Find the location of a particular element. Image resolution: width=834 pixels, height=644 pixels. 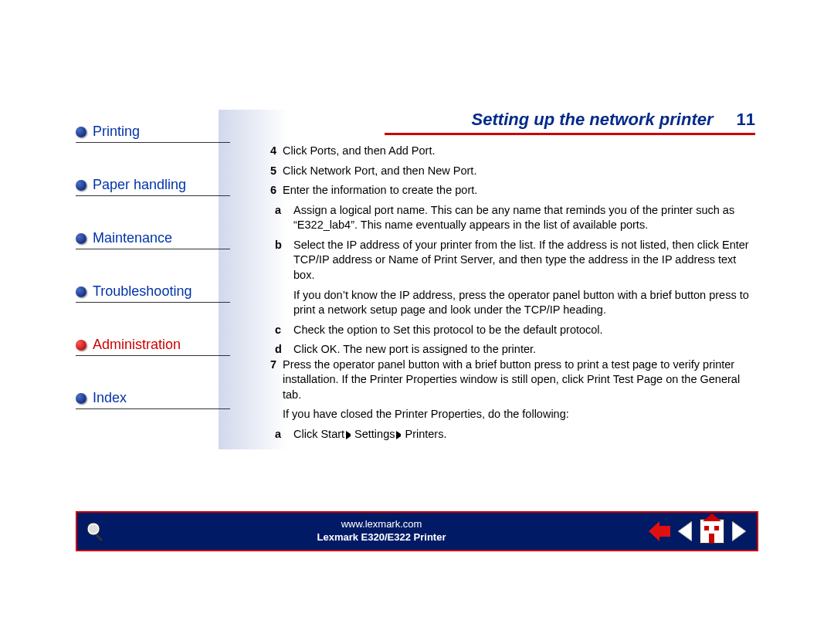

step-5: 5 Click Network Port, and then New Port. is located at coordinates (508, 171).